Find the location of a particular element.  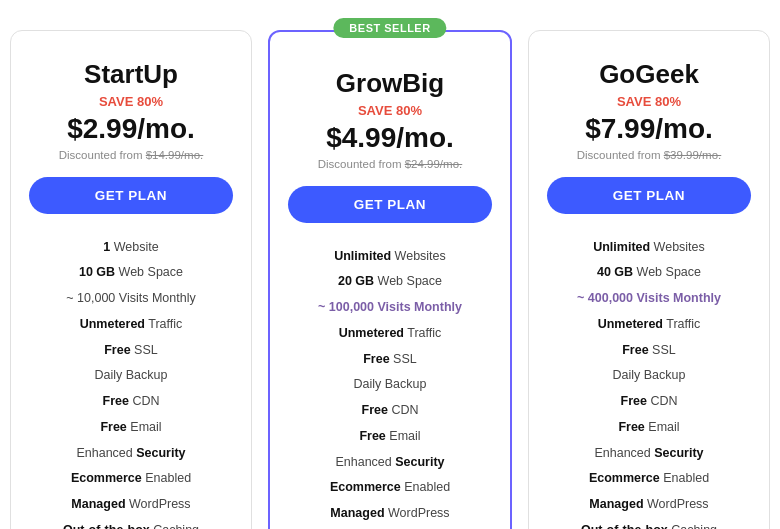

discounted-from-gogeek: Discounted from $39.99/mo. is located at coordinates (649, 155).